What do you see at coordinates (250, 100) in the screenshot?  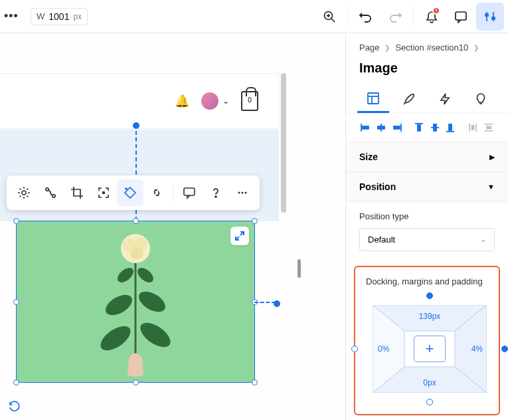 I see `cart-count: 0` at bounding box center [250, 100].